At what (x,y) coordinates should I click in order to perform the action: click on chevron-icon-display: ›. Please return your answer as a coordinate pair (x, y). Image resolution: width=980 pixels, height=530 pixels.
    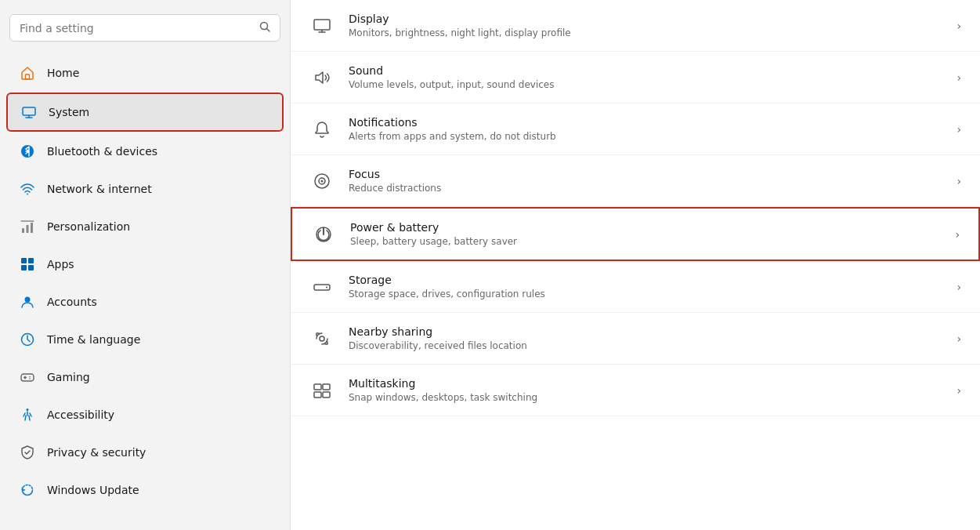
    Looking at the image, I should click on (959, 26).